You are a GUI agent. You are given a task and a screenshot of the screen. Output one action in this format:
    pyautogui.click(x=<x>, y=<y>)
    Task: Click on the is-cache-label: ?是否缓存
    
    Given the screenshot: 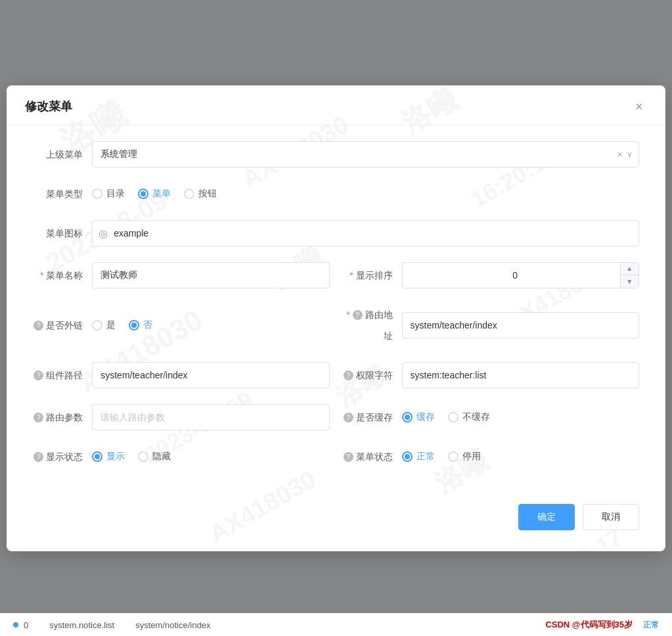 What is the action you would take?
    pyautogui.click(x=372, y=417)
    